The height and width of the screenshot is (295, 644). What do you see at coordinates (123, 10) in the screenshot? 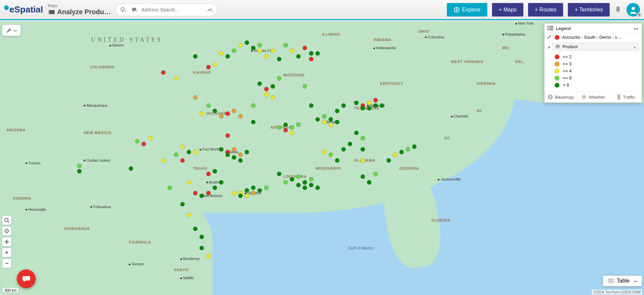
I see `add-pin-icon: +` at bounding box center [123, 10].